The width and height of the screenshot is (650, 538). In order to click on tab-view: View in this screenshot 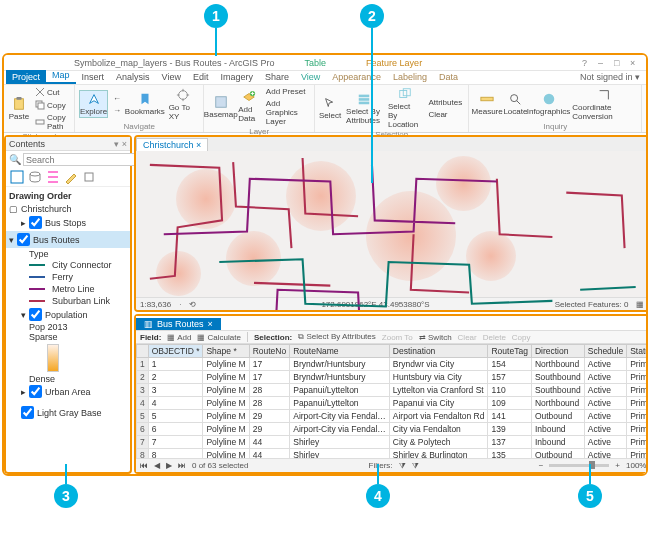, I will do `click(172, 77)`.